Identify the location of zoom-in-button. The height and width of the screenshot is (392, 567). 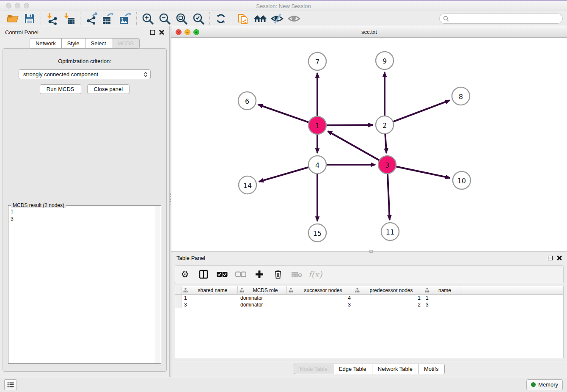
(148, 19).